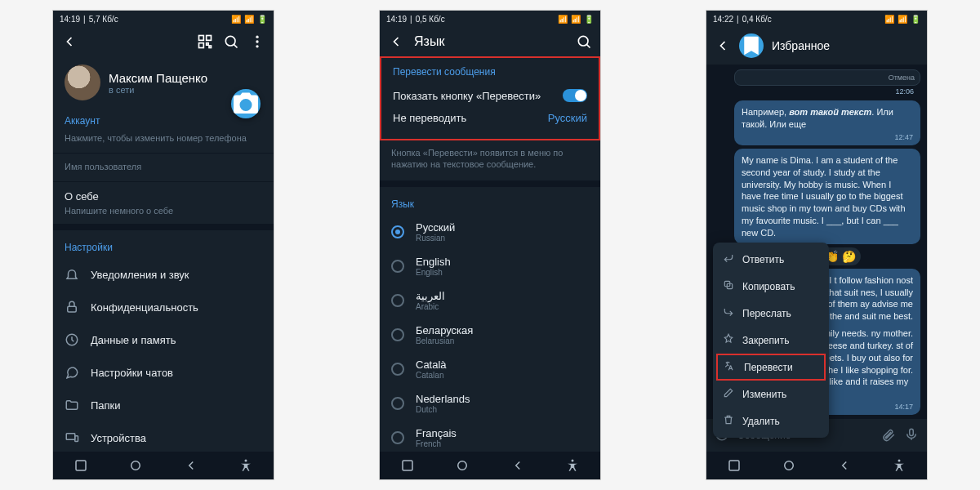 This screenshot has width=980, height=490. What do you see at coordinates (490, 19) in the screenshot?
I see `status-bar: 14:19 | 0,5 Кб/с 📶📶🔋` at bounding box center [490, 19].